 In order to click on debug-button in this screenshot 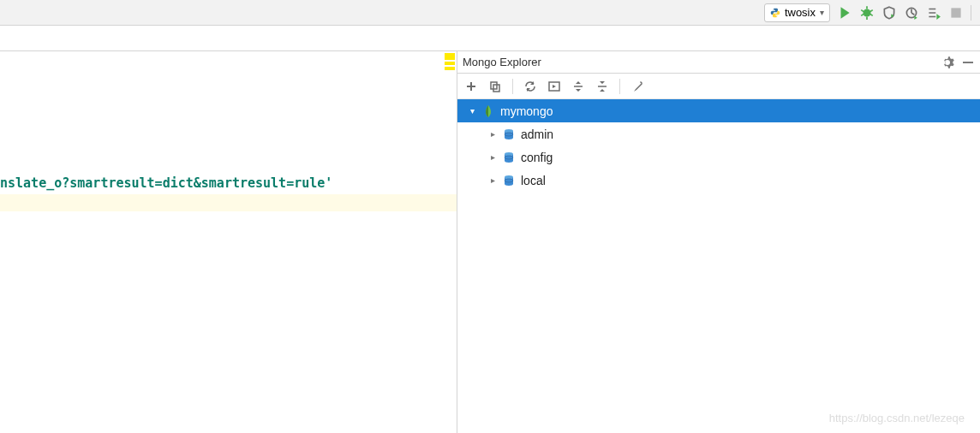, I will do `click(867, 13)`.